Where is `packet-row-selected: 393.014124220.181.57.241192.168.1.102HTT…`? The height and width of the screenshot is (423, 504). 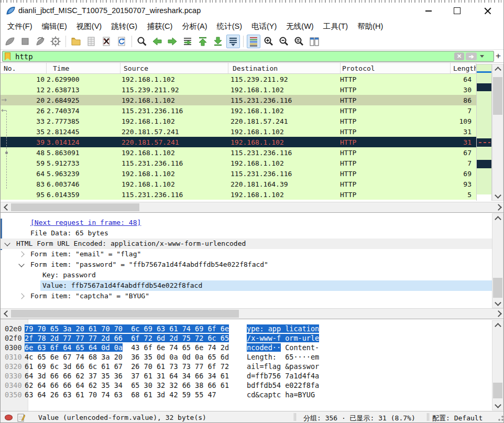
packet-row-selected: 393.014124220.181.57.241192.168.1.102HTT… is located at coordinates (238, 142).